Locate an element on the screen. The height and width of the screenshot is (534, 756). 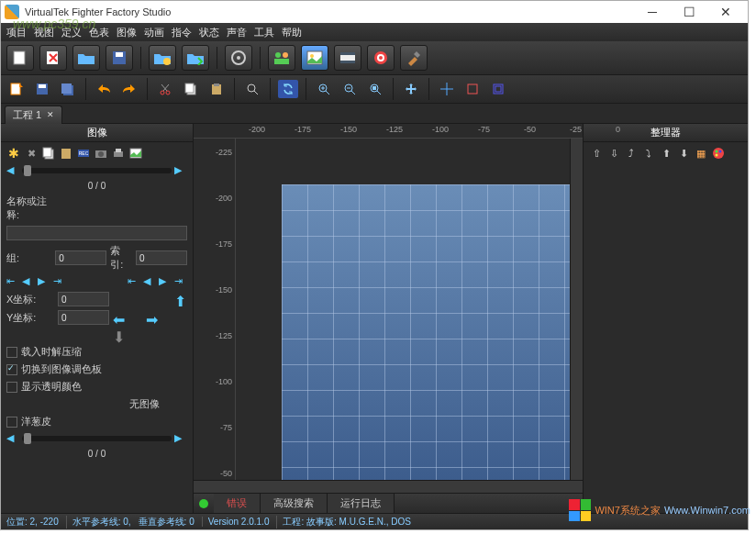
prev-icon: ◀ is located at coordinates (28, 282).